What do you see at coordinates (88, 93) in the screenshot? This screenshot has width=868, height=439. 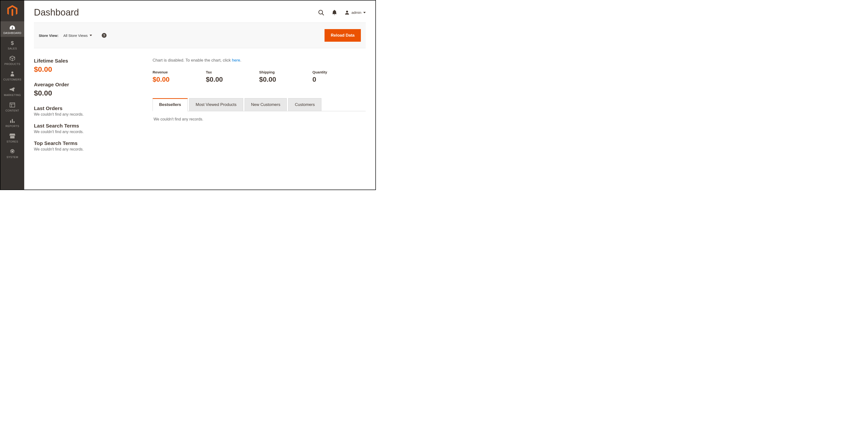 I see `average-order-value: $0.00` at bounding box center [88, 93].